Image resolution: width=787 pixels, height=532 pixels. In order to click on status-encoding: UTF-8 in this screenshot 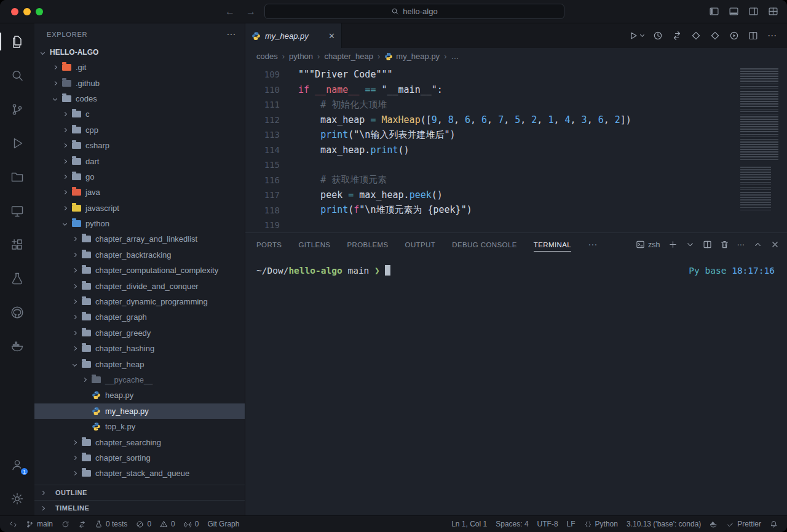, I will do `click(548, 524)`.